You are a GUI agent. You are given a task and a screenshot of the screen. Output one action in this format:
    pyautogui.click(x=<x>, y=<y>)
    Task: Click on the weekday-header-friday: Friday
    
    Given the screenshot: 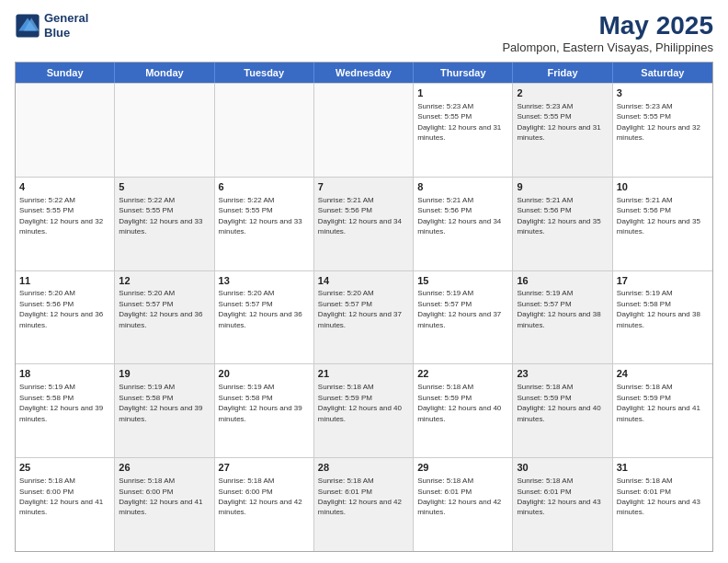 What is the action you would take?
    pyautogui.click(x=563, y=73)
    